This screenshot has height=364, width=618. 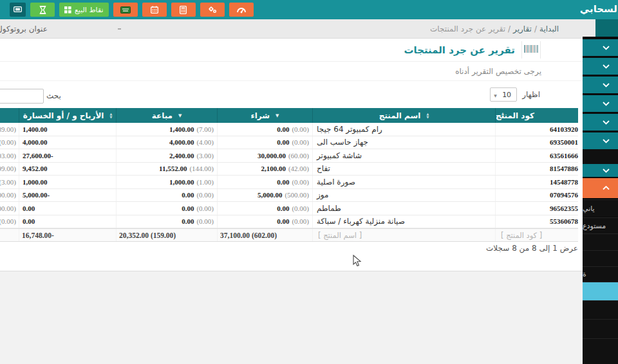 I want to click on sold-value: 2,400.00, so click(x=182, y=156).